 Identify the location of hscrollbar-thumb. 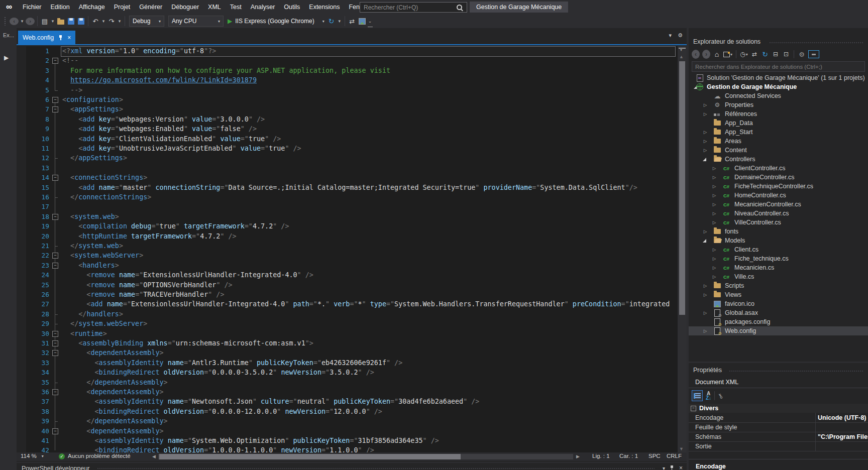
(310, 457).